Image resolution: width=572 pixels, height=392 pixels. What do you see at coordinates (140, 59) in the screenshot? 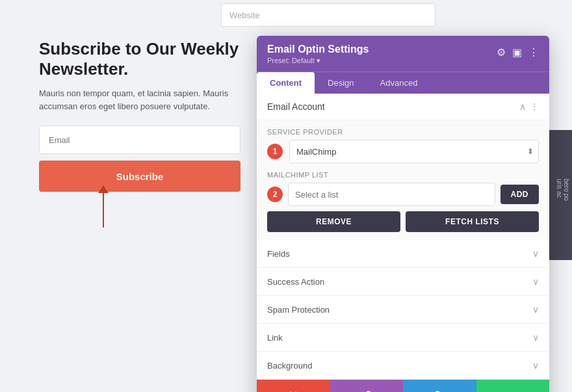
I see `subscribe-title: Subscribe to Our Weekly Newsletter.` at bounding box center [140, 59].